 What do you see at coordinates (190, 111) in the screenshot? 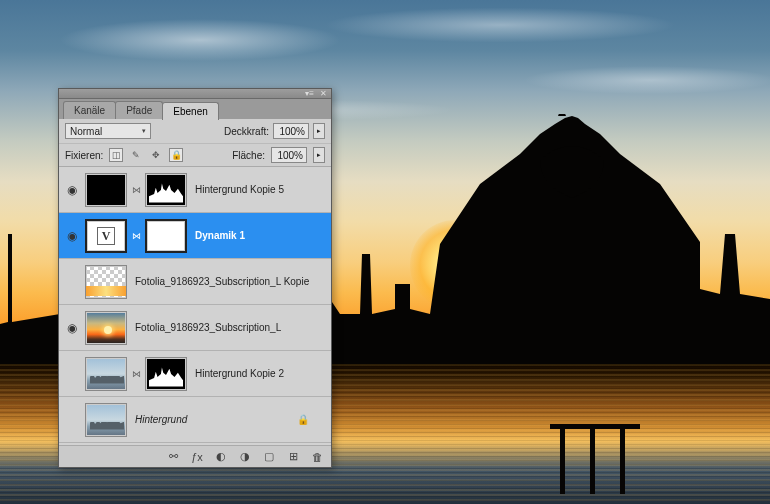
I see `tab-layers: Ebenen` at bounding box center [190, 111].